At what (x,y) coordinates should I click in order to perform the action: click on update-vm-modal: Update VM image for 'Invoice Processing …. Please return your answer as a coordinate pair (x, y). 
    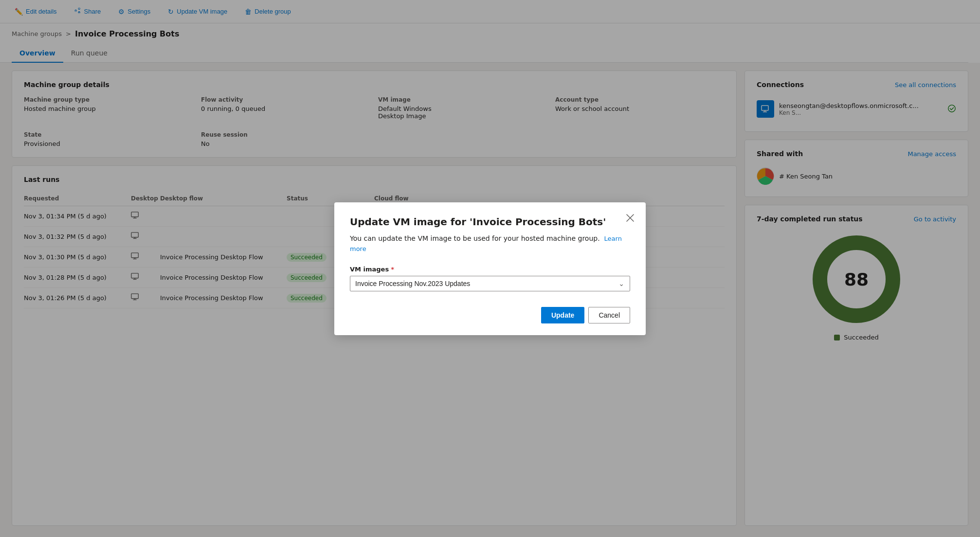
    Looking at the image, I should click on (490, 268).